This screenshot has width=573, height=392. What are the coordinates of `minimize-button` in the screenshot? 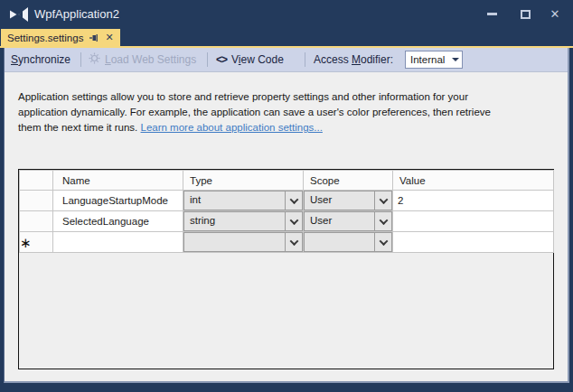 It's located at (492, 14).